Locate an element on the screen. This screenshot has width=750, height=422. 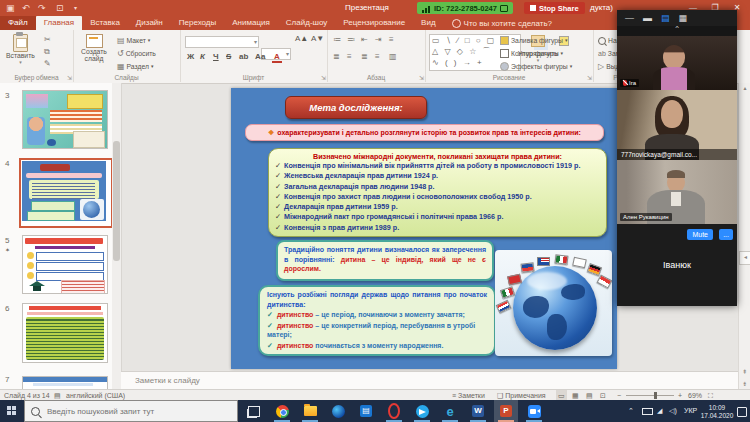
telegram-button is located at coordinates (422, 411).